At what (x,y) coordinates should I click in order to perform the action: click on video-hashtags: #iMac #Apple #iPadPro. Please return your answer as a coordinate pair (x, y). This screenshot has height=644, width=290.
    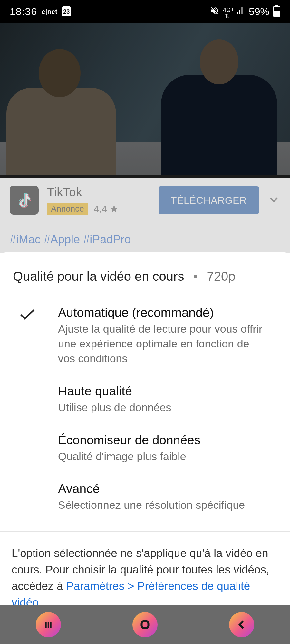
    Looking at the image, I should click on (145, 238).